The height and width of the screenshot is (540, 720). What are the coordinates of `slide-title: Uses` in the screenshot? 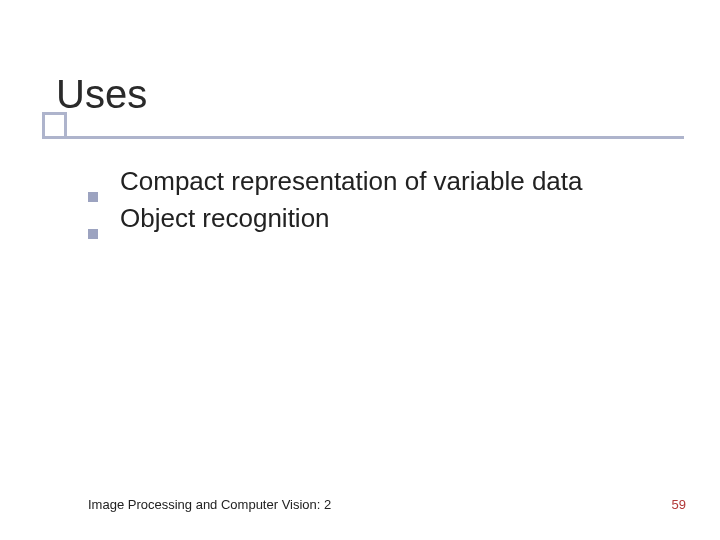 It's located at (102, 94).